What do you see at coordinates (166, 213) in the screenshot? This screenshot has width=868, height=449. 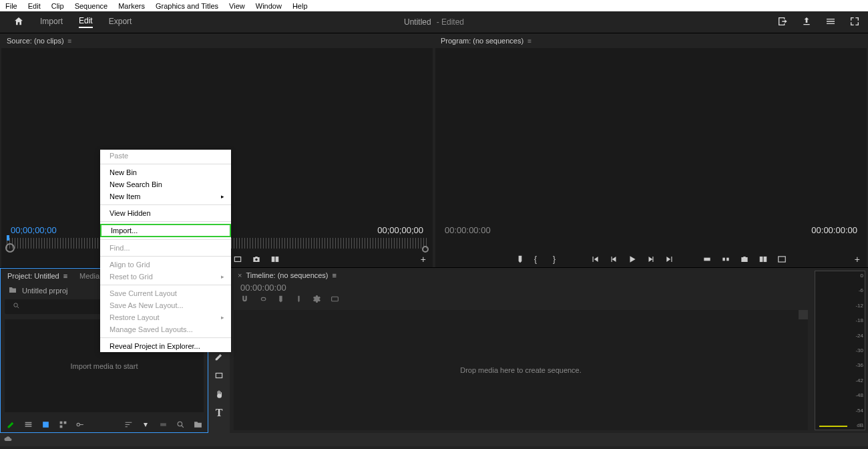 I see `menu-view-hidden: View Hidden` at bounding box center [166, 213].